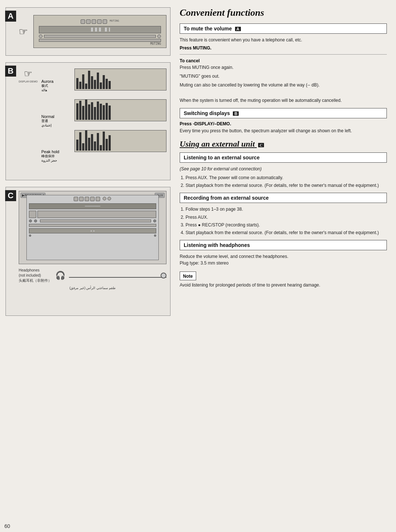  Describe the element at coordinates (92, 228) in the screenshot. I see `stereo-drawing-c: ▶REC/STOP◀ AUX ━━━━━━━━━━` at that location.